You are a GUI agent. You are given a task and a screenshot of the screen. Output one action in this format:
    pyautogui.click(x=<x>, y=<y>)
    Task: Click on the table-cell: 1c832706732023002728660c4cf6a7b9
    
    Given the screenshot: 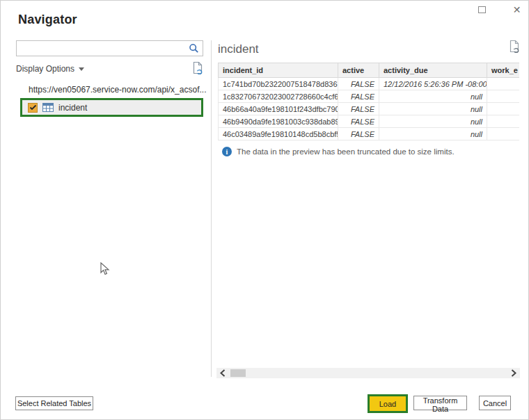 What is the action you would take?
    pyautogui.click(x=278, y=97)
    